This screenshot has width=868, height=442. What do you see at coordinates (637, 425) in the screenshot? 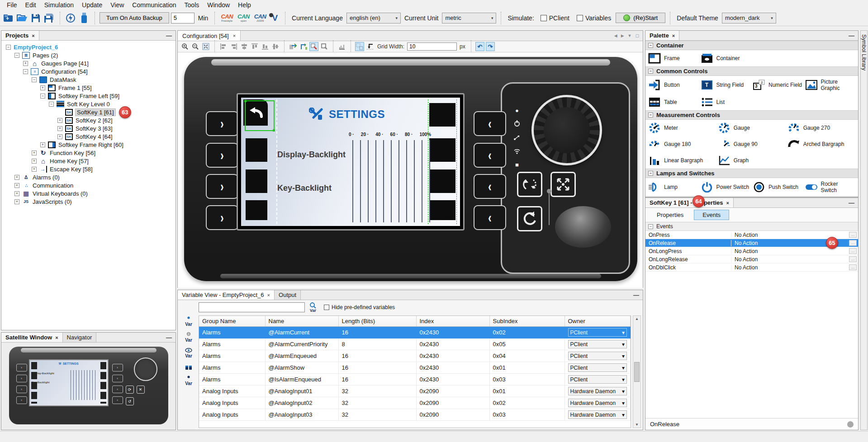
I see `scroll-down-icon: ▼` at bounding box center [637, 425].